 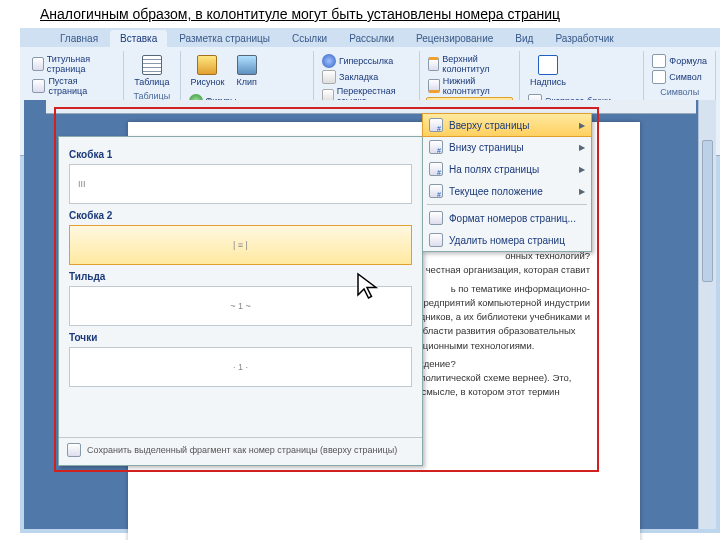 I want to click on tab-home: Главная, so click(x=79, y=38).